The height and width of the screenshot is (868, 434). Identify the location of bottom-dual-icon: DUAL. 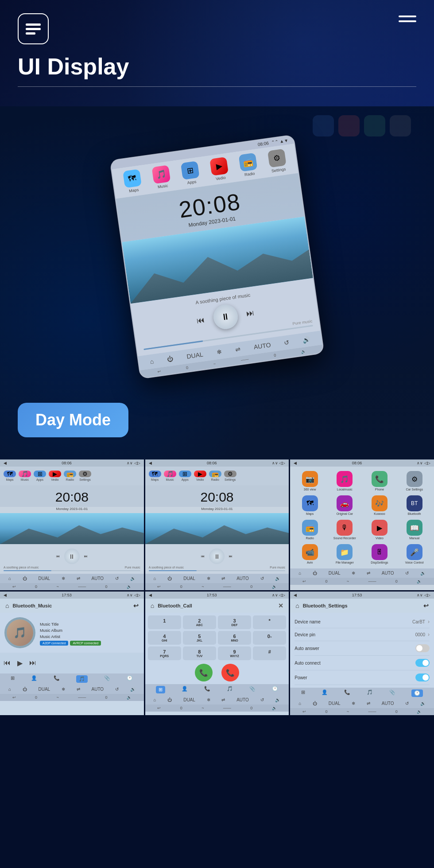
(195, 355).